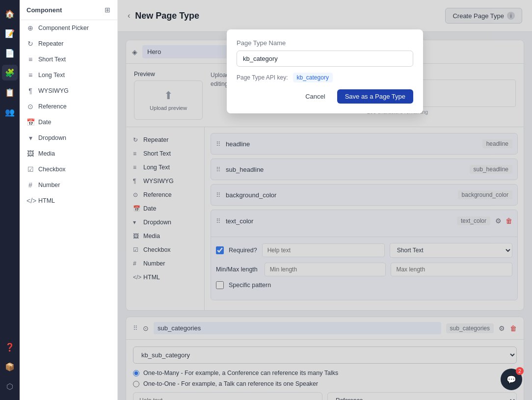 The image size is (532, 400). What do you see at coordinates (69, 59) in the screenshot?
I see `panel-item-short-text: ≡ Short Text` at bounding box center [69, 59].